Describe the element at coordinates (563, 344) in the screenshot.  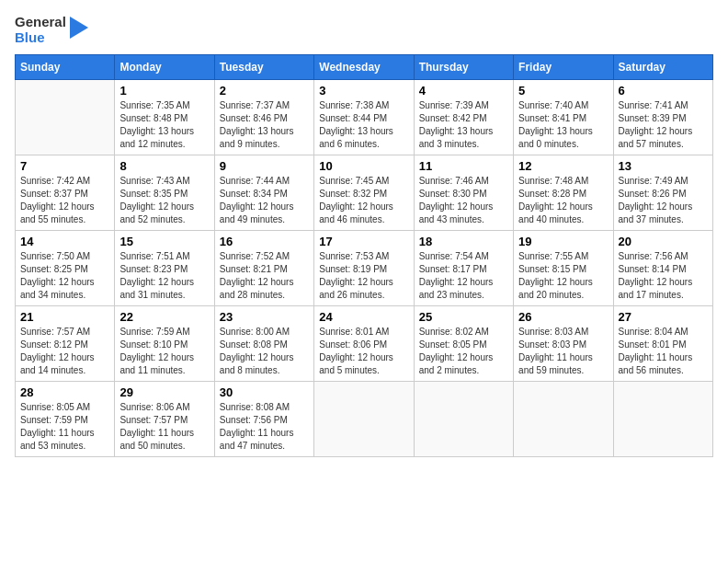
I see `calendar-day-cell: 26Sunrise: 8:03 AM Sunset: 8:03 PM Dayli…` at that location.